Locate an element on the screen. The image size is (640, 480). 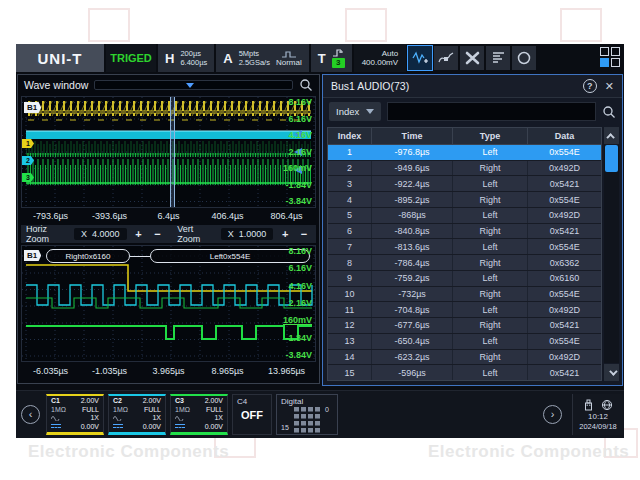
table-row: 9-759.2µsLeft0x6160 is located at coordinates (464, 279).